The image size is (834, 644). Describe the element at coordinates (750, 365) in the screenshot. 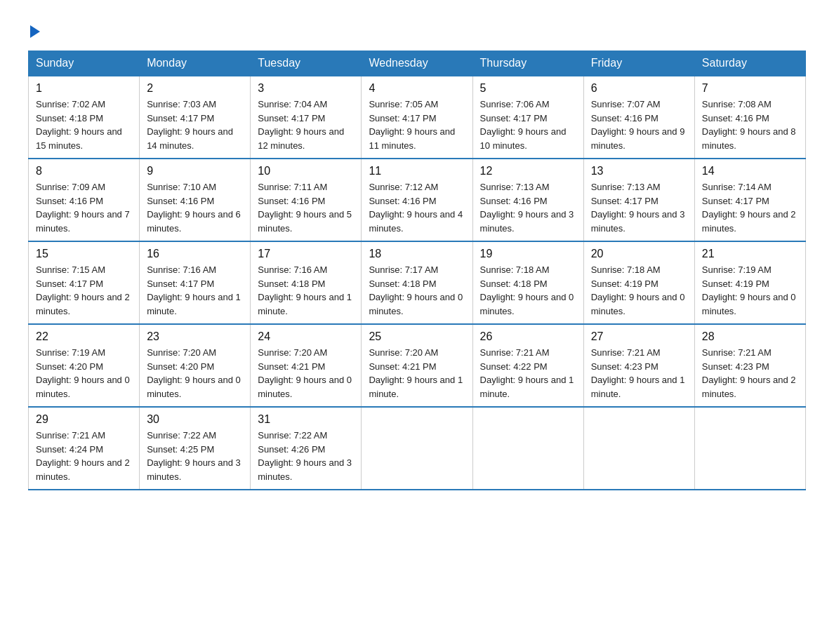

I see `calendar-cell: 28 Sunrise: 7:21 AM Sunset: 4:23 PM Dayl…` at that location.